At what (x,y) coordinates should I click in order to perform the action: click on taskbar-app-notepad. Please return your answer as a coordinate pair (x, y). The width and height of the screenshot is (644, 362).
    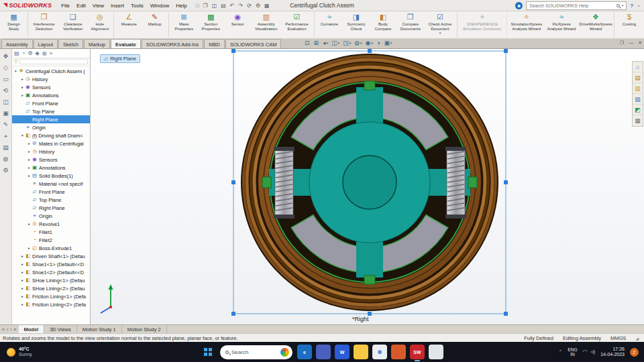
    Looking at the image, I should click on (436, 352).